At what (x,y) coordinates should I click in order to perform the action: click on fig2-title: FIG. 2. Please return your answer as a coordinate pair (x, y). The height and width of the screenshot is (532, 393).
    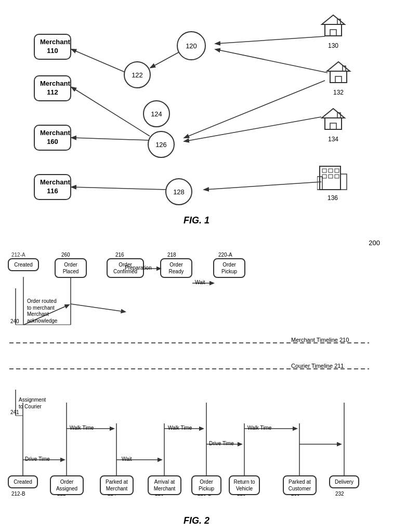
    Looking at the image, I should click on (197, 521).